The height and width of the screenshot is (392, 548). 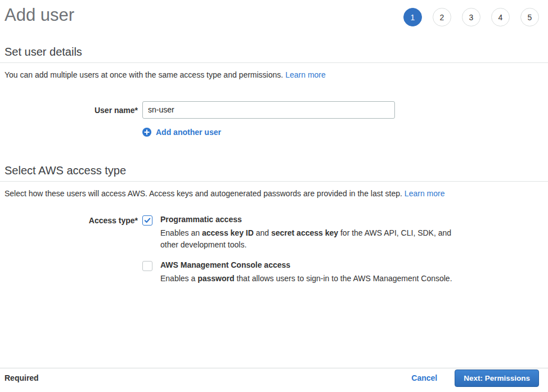 What do you see at coordinates (345, 132) in the screenshot?
I see `add-another-user-button: Add another user` at bounding box center [345, 132].